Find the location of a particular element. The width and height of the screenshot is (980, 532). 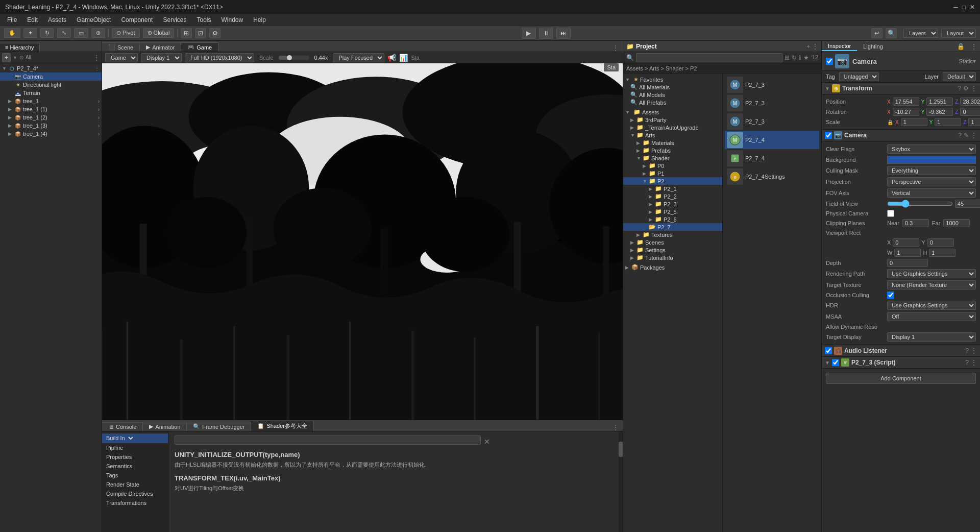

buildin-dropdown: ▾ is located at coordinates (131, 438).